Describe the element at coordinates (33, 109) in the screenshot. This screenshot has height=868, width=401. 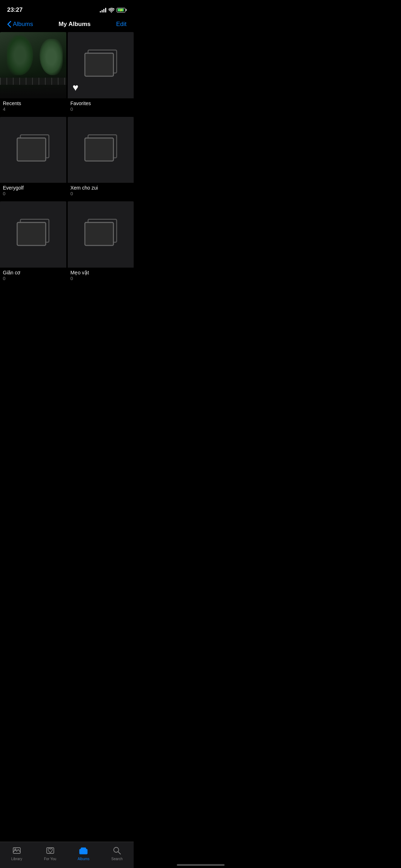
I see `album-count: 4` at that location.